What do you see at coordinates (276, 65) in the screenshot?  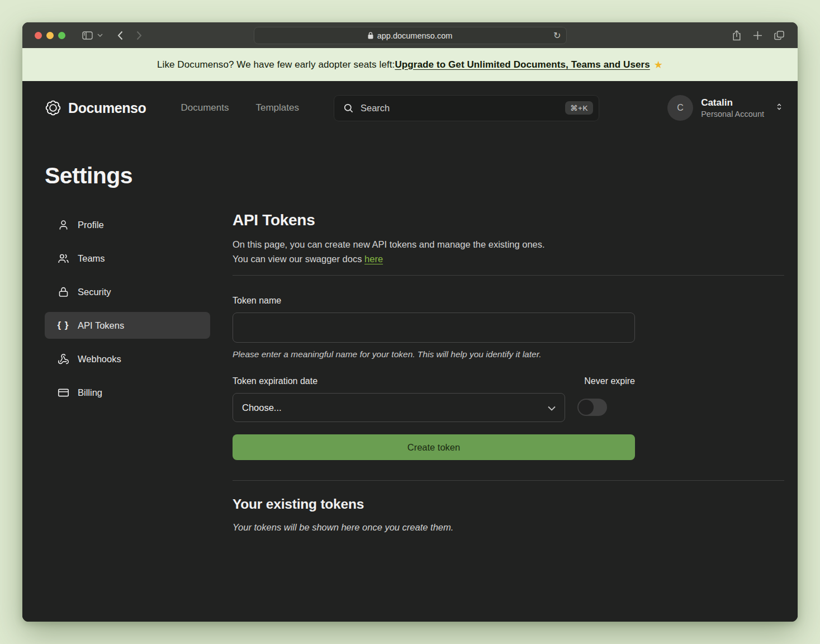 I see `promo-banner-text: Like Documenso? We have few early adopte…` at bounding box center [276, 65].